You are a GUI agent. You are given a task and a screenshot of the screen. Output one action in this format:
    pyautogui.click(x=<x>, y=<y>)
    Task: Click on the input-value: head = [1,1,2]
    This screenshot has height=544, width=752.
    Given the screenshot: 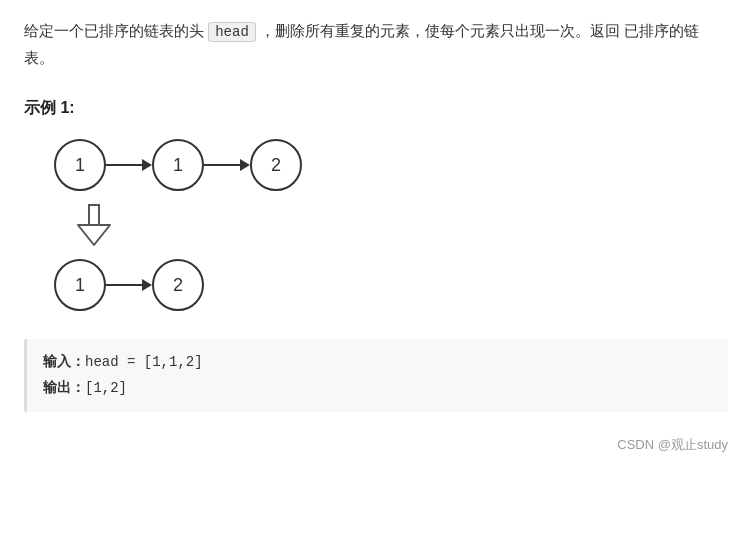 What is the action you would take?
    pyautogui.click(x=144, y=362)
    